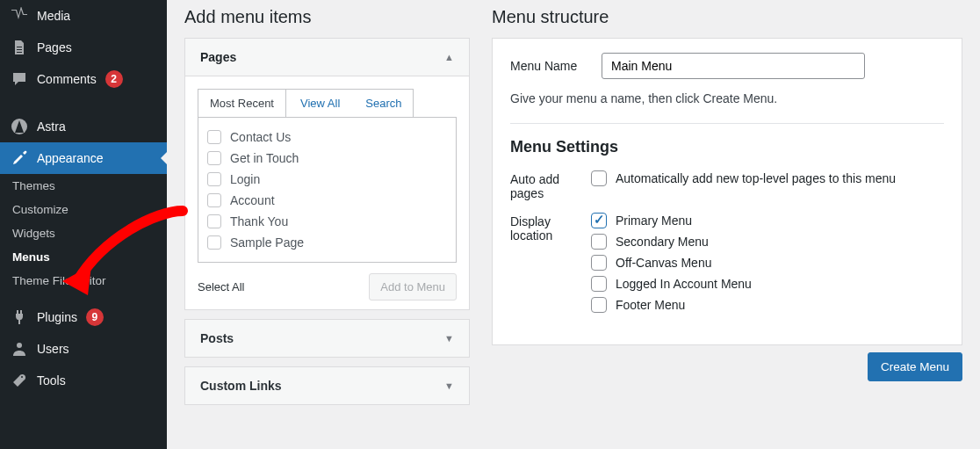 Image resolution: width=980 pixels, height=449 pixels. What do you see at coordinates (727, 123) in the screenshot?
I see `divider` at bounding box center [727, 123].